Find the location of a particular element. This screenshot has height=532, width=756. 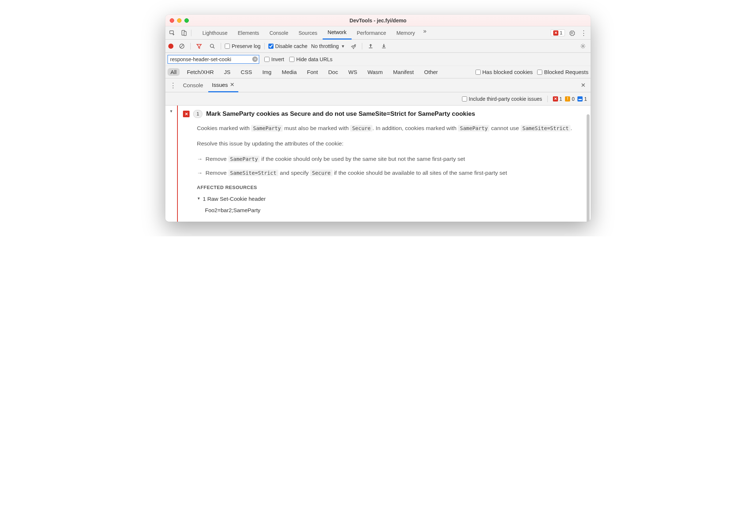

disable-cache-label: Disable cache is located at coordinates (291, 46).